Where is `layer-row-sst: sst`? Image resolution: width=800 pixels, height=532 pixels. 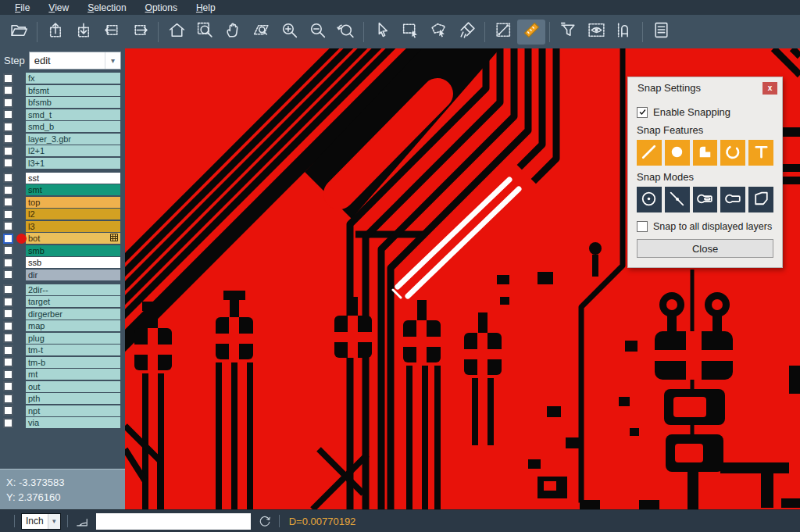 layer-row-sst: sst is located at coordinates (62, 178).